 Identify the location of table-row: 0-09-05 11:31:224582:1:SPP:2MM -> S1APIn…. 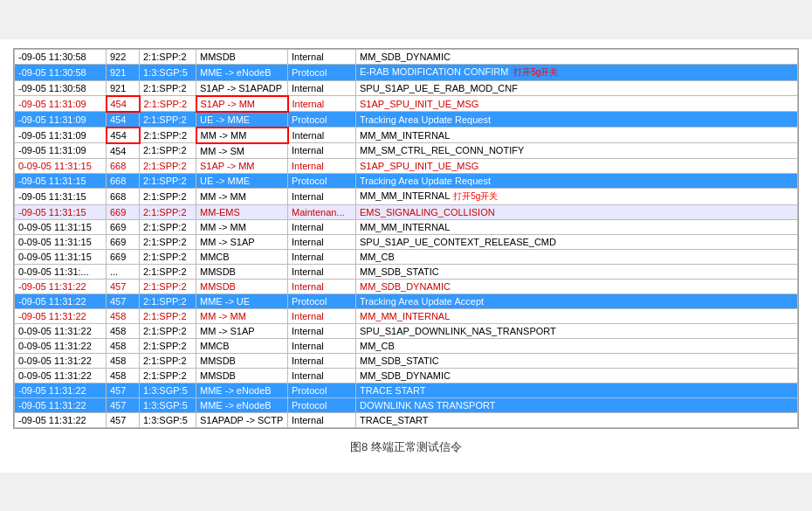
(407, 330).